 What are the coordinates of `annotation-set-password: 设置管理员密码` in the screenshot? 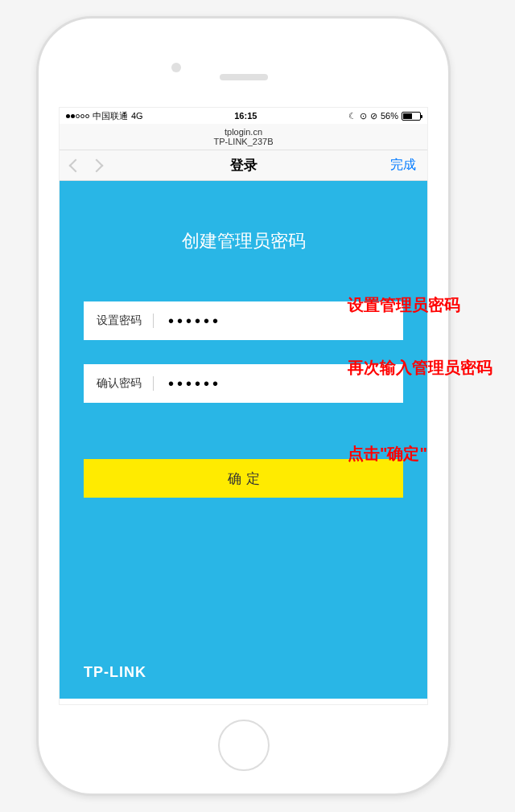 It's located at (404, 306).